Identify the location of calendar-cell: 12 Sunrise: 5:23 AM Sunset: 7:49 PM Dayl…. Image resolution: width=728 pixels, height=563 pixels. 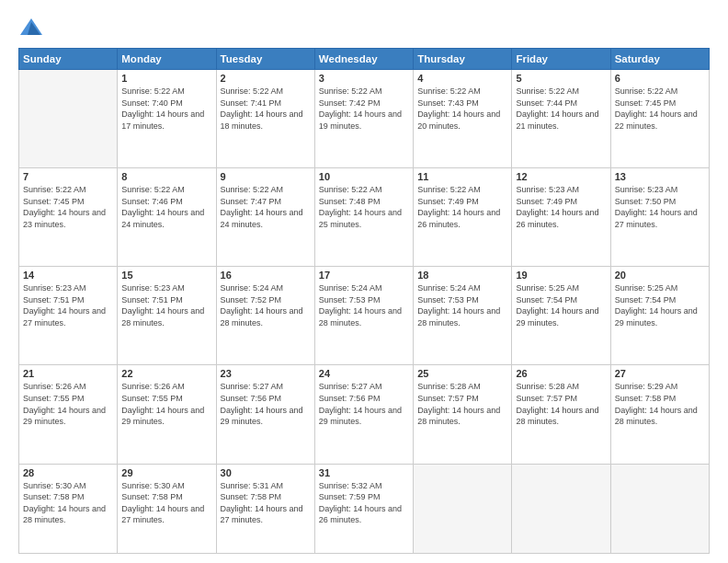
(561, 217).